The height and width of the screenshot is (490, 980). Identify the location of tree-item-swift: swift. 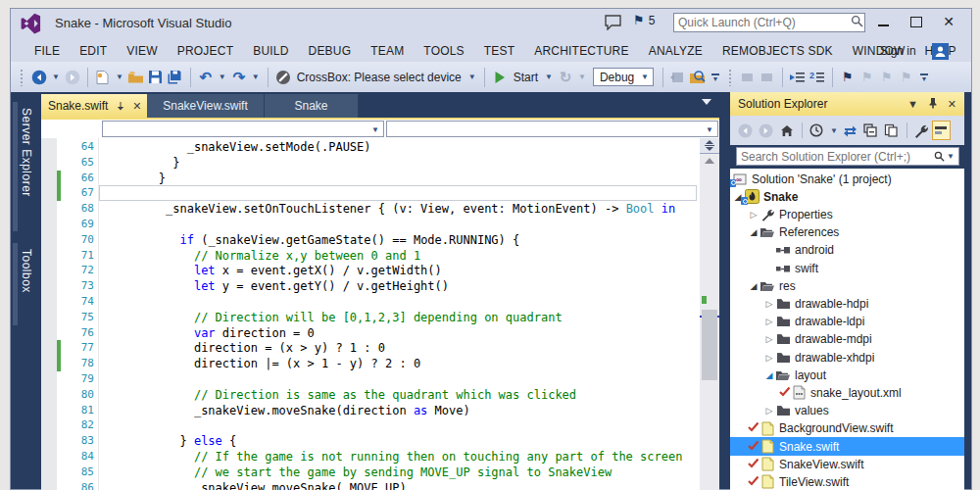
(847, 269).